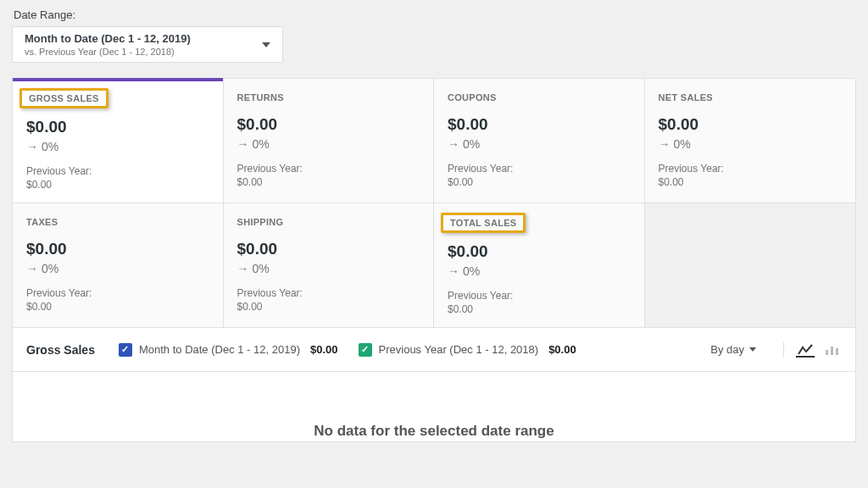 This screenshot has width=868, height=488. Describe the element at coordinates (42, 222) in the screenshot. I see `tab-title: TAXES` at that location.